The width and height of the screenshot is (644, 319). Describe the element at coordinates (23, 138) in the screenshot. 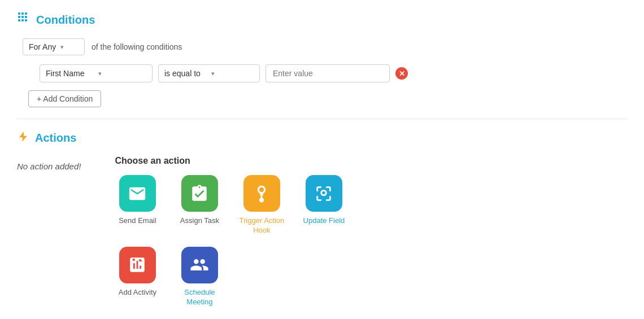

I see `actions-icon` at that location.